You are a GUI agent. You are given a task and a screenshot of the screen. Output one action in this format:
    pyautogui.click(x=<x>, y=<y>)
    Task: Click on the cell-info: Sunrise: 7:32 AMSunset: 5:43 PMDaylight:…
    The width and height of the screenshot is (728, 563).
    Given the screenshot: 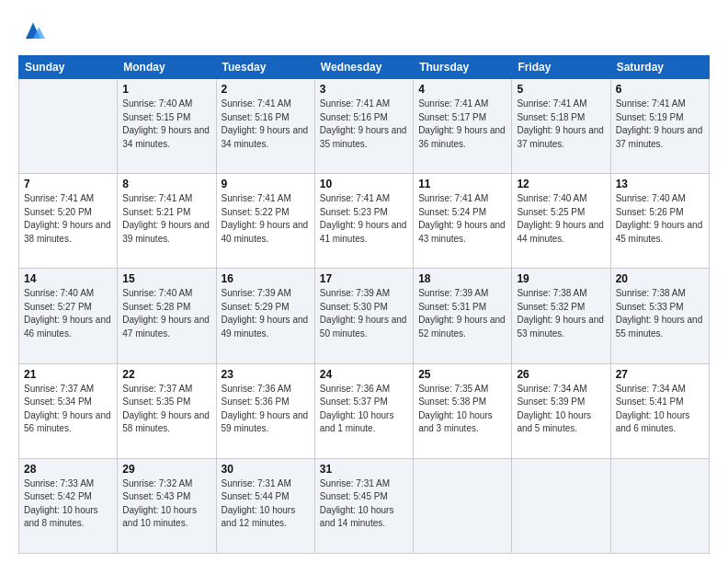 What is the action you would take?
    pyautogui.click(x=166, y=504)
    